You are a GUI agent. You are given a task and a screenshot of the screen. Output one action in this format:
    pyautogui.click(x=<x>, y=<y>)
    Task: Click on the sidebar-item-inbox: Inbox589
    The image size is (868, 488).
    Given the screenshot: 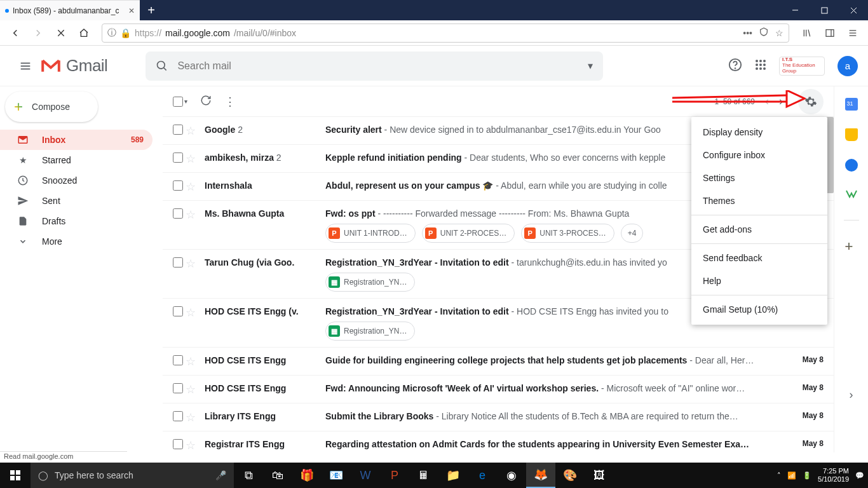 What is the action you would take?
    pyautogui.click(x=76, y=140)
    